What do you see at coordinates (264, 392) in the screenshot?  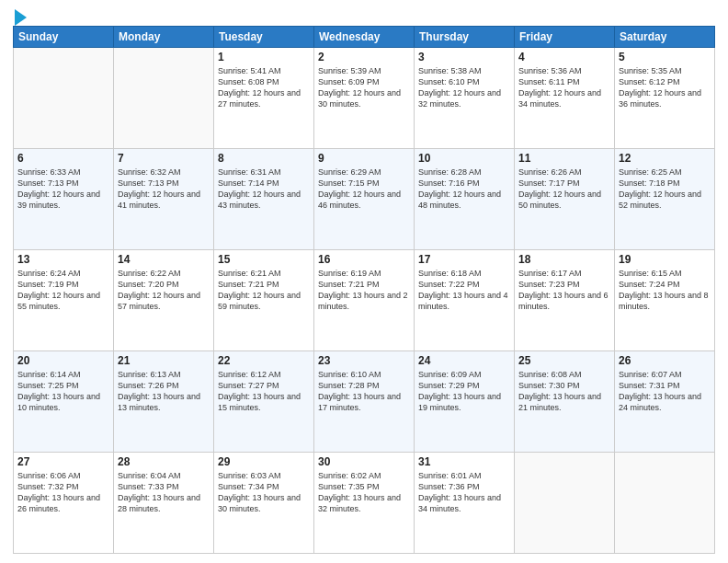 I see `day-info: Sunrise: 6:12 AM Sunset: 7:27 PM Dayligh…` at bounding box center [264, 392].